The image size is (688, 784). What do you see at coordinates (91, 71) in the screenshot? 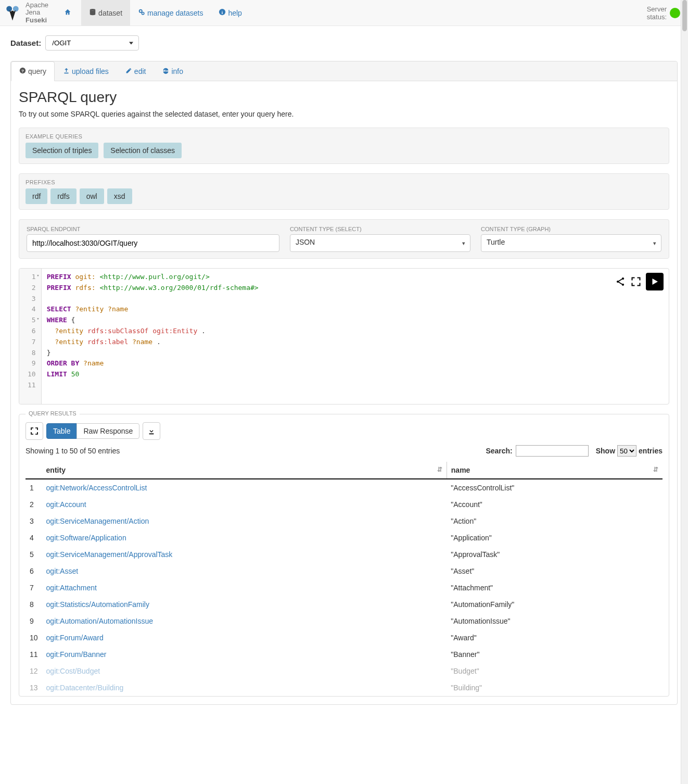
I see `tab-upload-label: upload files` at bounding box center [91, 71].